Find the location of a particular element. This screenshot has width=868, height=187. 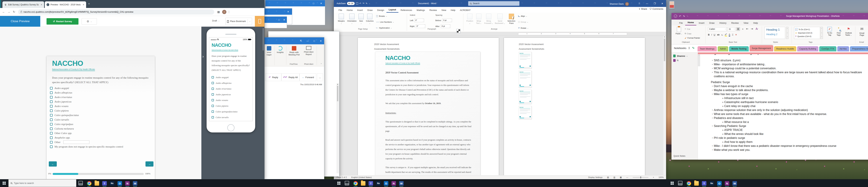

clear-formatting-icon: A̷ is located at coordinates (757, 29).